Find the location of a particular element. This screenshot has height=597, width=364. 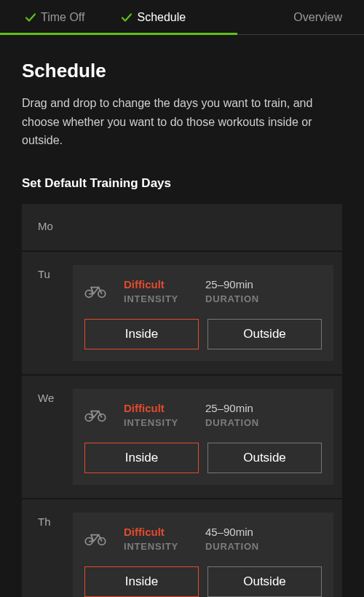

day-label: We is located at coordinates (47, 390).